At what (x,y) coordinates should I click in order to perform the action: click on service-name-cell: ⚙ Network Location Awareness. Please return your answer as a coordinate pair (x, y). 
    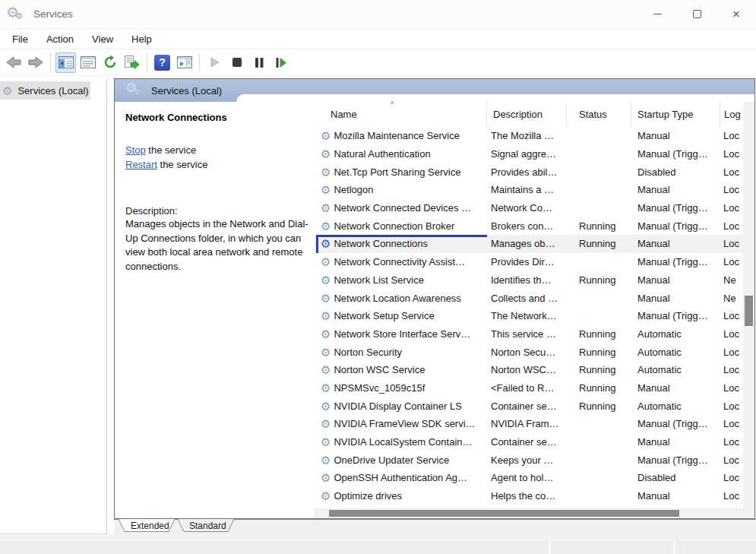
    Looking at the image, I should click on (400, 298).